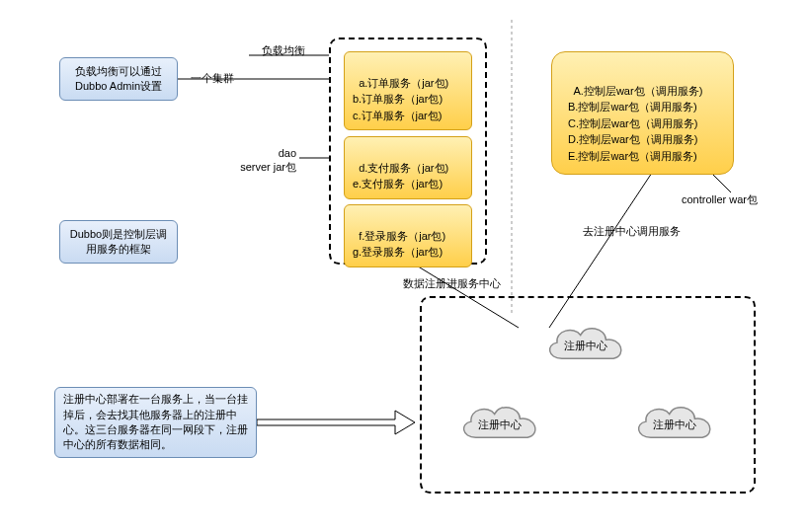 Image resolution: width=807 pixels, height=532 pixels. Describe the element at coordinates (500, 423) in the screenshot. I see `registry-cloud-2: 注册中心` at that location.